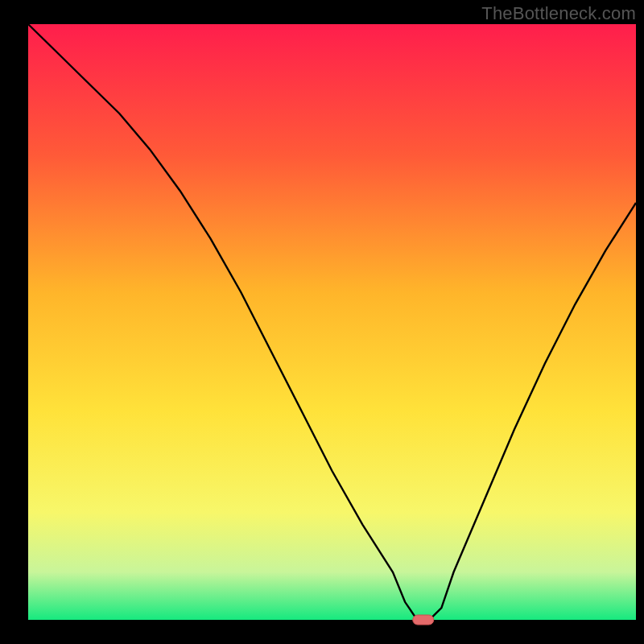 The width and height of the screenshot is (644, 644). Describe the element at coordinates (423, 620) in the screenshot. I see `optimal-marker` at that location.